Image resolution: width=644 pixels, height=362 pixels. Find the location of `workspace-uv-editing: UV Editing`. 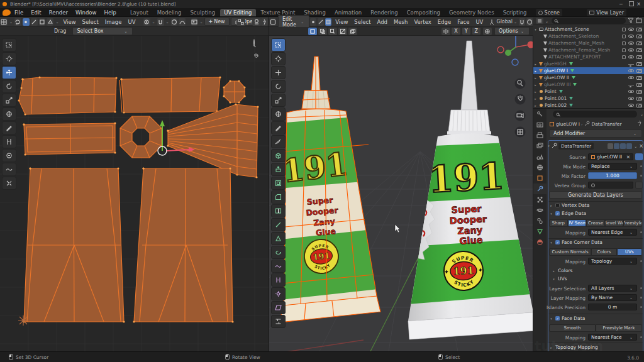

workspace-uv-editing: UV Editing is located at coordinates (238, 13).